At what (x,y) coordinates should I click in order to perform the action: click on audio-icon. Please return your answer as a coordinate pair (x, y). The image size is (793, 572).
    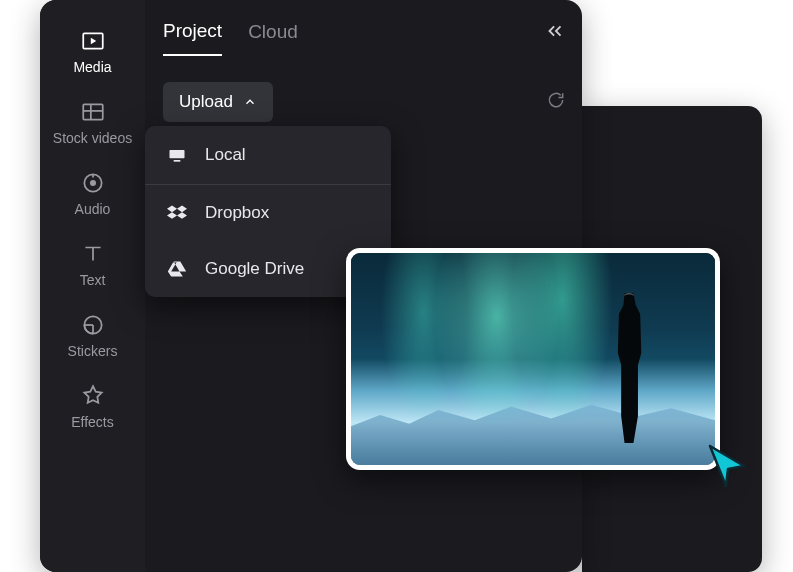
    Looking at the image, I should click on (93, 183).